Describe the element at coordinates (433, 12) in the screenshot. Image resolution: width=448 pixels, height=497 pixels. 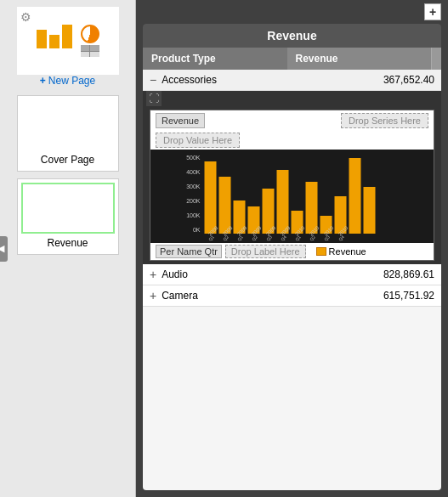
I see `add-page-button: +` at that location.